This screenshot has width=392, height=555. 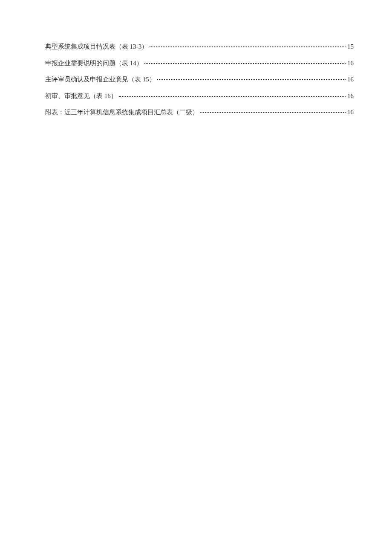 I want to click on toc-entry: 典型系统集成项目情况表（表 13-3） 15, so click(x=199, y=47).